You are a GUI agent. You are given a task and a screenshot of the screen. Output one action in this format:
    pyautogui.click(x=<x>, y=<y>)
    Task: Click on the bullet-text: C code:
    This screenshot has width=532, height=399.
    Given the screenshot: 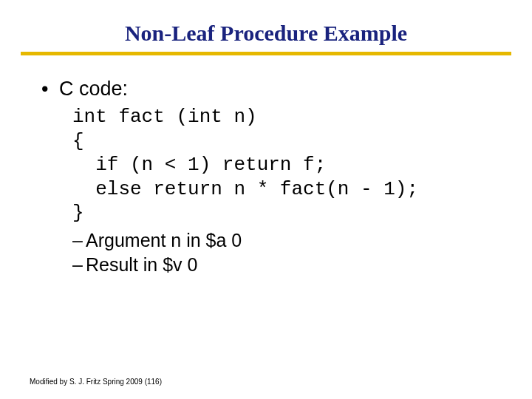 What is the action you would take?
    pyautogui.click(x=93, y=89)
    